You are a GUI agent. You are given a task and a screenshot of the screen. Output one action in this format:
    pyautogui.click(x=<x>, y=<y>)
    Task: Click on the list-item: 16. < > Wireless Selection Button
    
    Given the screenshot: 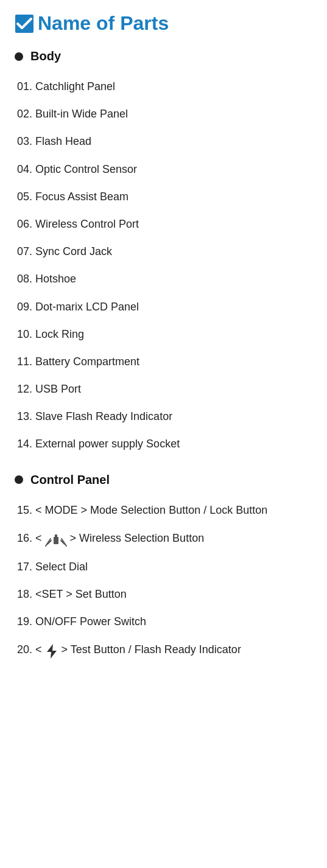 What is the action you would take?
    pyautogui.click(x=164, y=539)
    